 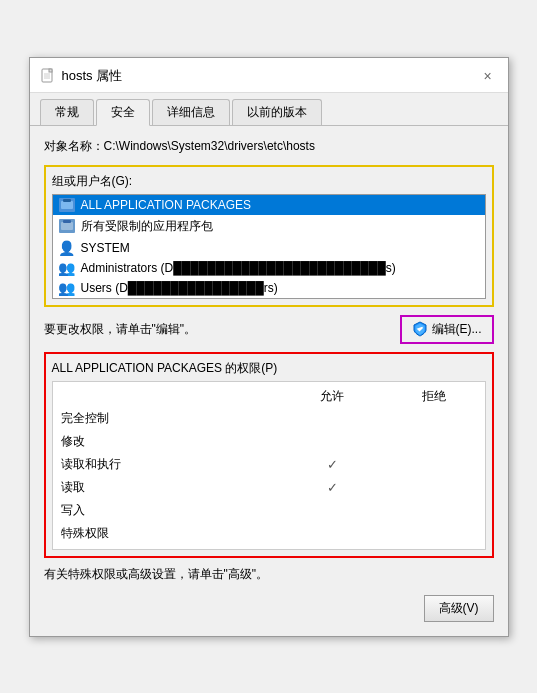 I want to click on window-title: hosts 属性, so click(x=92, y=76).